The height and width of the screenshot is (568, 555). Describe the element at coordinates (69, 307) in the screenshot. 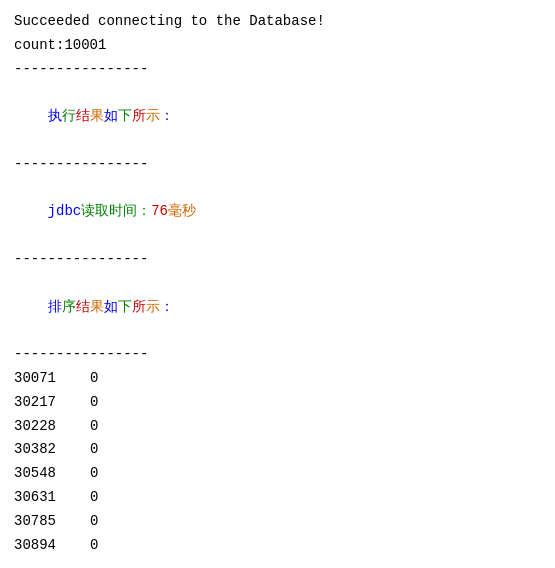

I see `section2-char2: 序` at that location.